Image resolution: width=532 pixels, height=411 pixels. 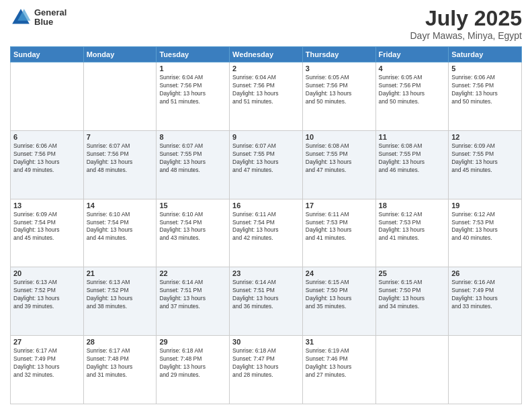 I want to click on calendar-cell: 29Sunrise: 6:18 AM Sunset: 7:48 PM Dayli…, so click(x=193, y=370).